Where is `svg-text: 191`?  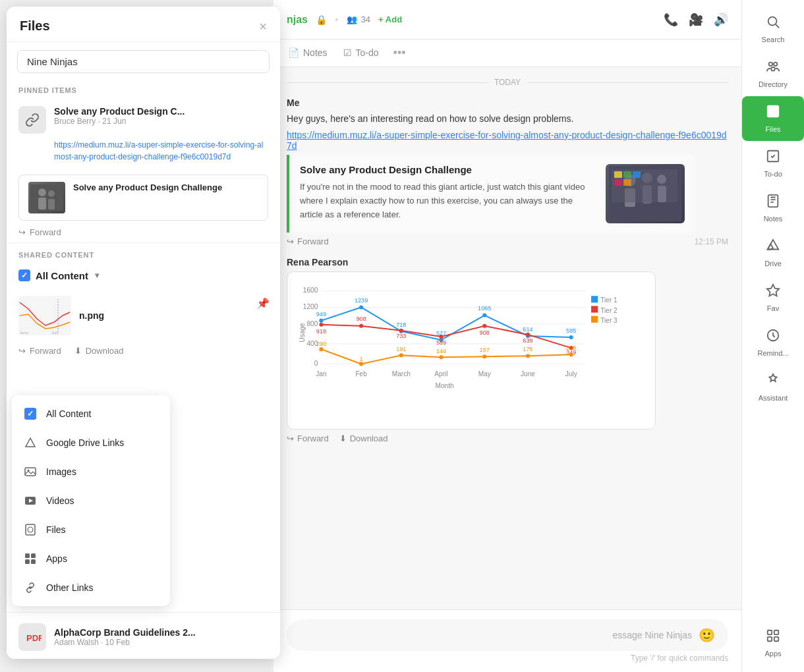 svg-text: 191 is located at coordinates (401, 349).